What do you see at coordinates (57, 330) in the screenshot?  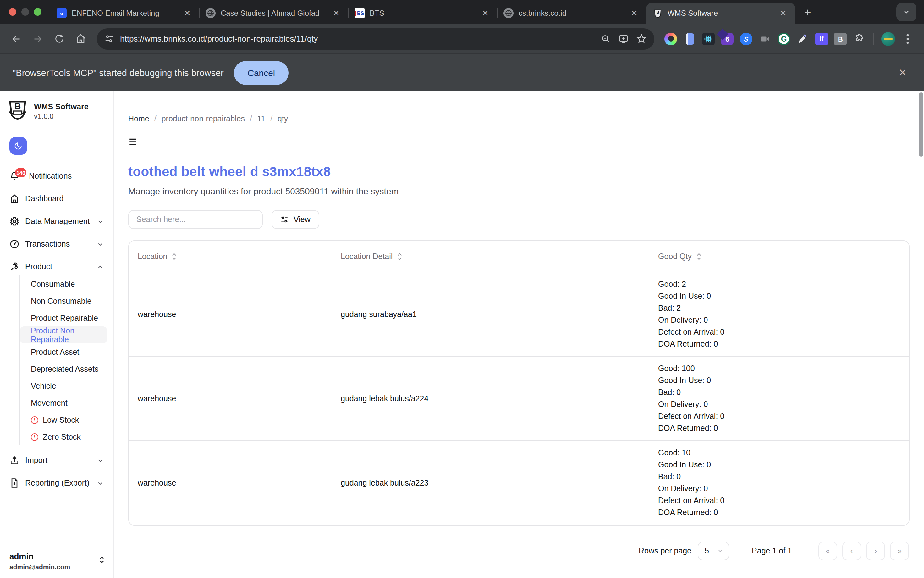 I see `sidebar-nav: 140 Notifications Dashboard Data Managem…` at bounding box center [57, 330].